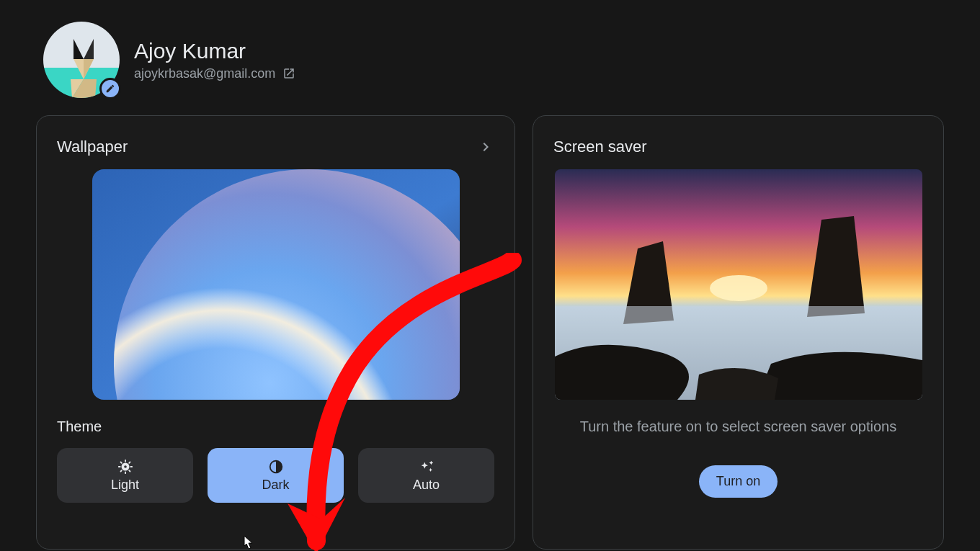 This screenshot has width=980, height=551. What do you see at coordinates (427, 475) in the screenshot?
I see `theme-auto-button: Auto` at bounding box center [427, 475].